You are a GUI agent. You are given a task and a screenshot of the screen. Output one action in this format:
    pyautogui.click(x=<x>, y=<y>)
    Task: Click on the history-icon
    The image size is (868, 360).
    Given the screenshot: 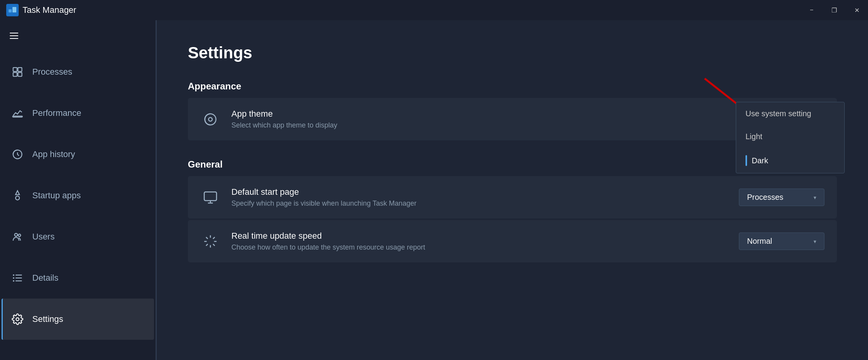 What is the action you would take?
    pyautogui.click(x=18, y=154)
    